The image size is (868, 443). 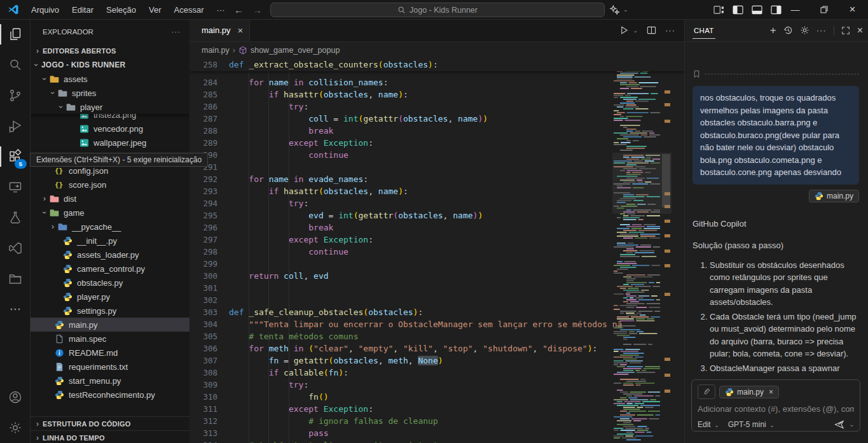 I want to click on code-line: 288 break, so click(x=437, y=131).